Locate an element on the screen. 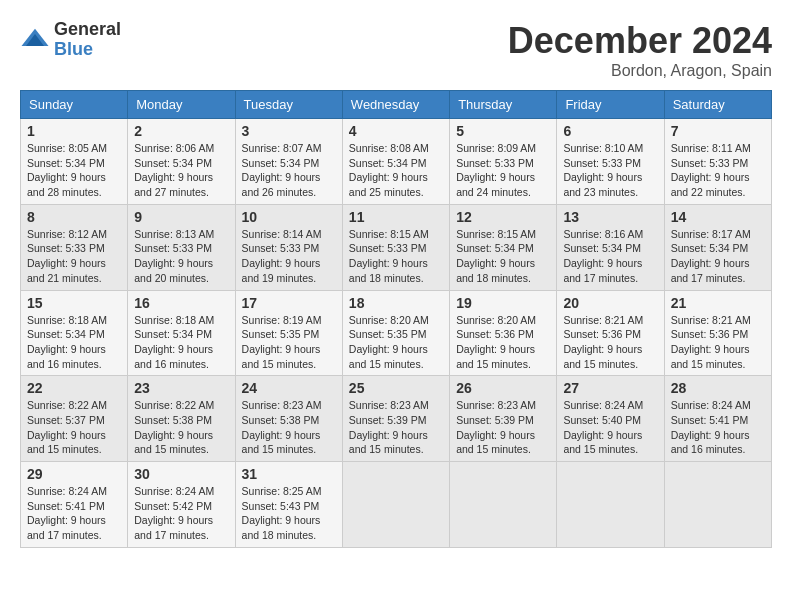 The image size is (792, 612). table-row: 13 Sunrise: 8:16 AM Sunset: 5:34 PM Dayl… is located at coordinates (610, 247).